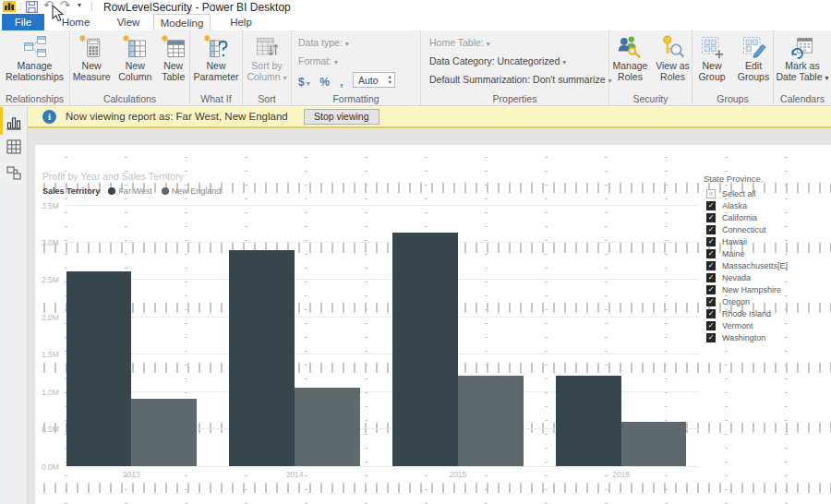 Image resolution: width=831 pixels, height=504 pixels. What do you see at coordinates (752, 290) in the screenshot?
I see `slicer-item-label: New Hampshire` at bounding box center [752, 290].